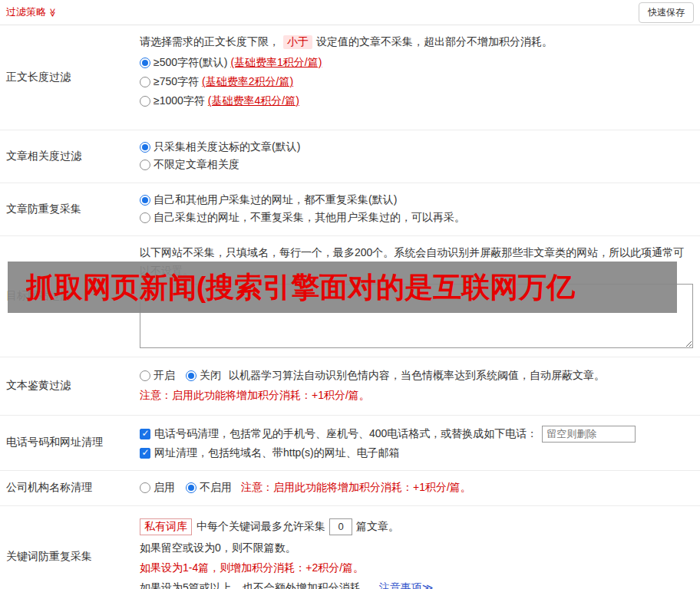 This screenshot has width=700, height=589. What do you see at coordinates (350, 548) in the screenshot?
I see `row-keyword-dedup: 关键词防重复采集 私有词库 中每个关键词最多允许采集 篇文章。 如果留空或设为0…` at bounding box center [350, 548].